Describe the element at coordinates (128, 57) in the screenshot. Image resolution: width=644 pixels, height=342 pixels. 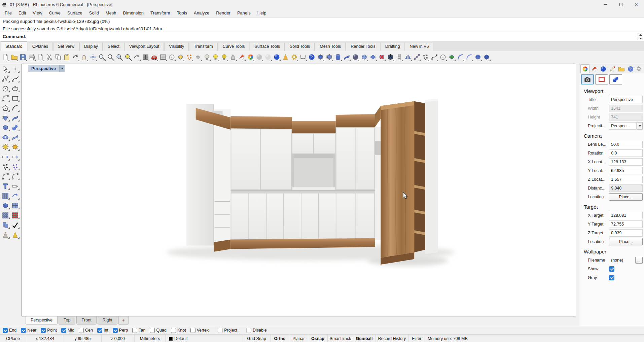
I see `zoom-selected-icon` at that location.